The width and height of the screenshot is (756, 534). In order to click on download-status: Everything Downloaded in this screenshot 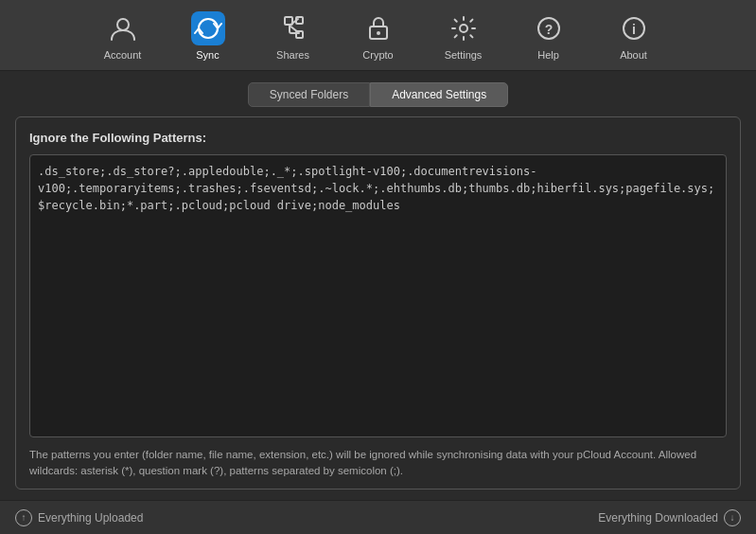, I will do `click(659, 518)`.